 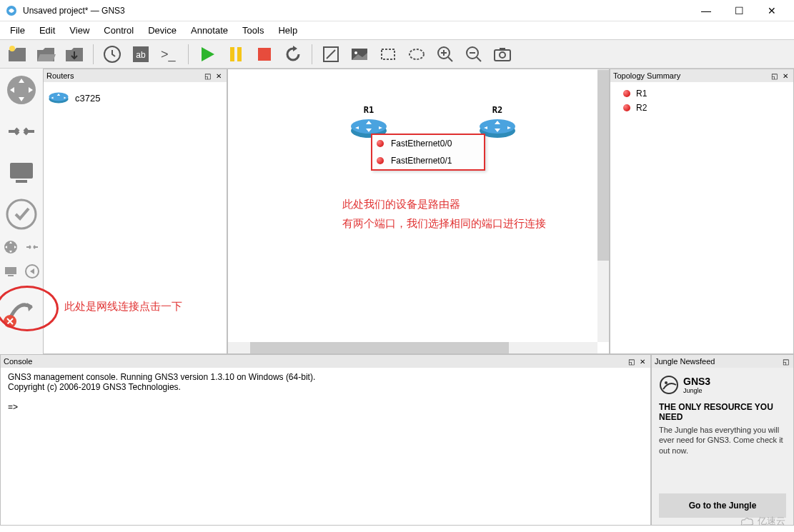 What do you see at coordinates (762, 521) in the screenshot?
I see `watermark: 亿速云` at bounding box center [762, 521].